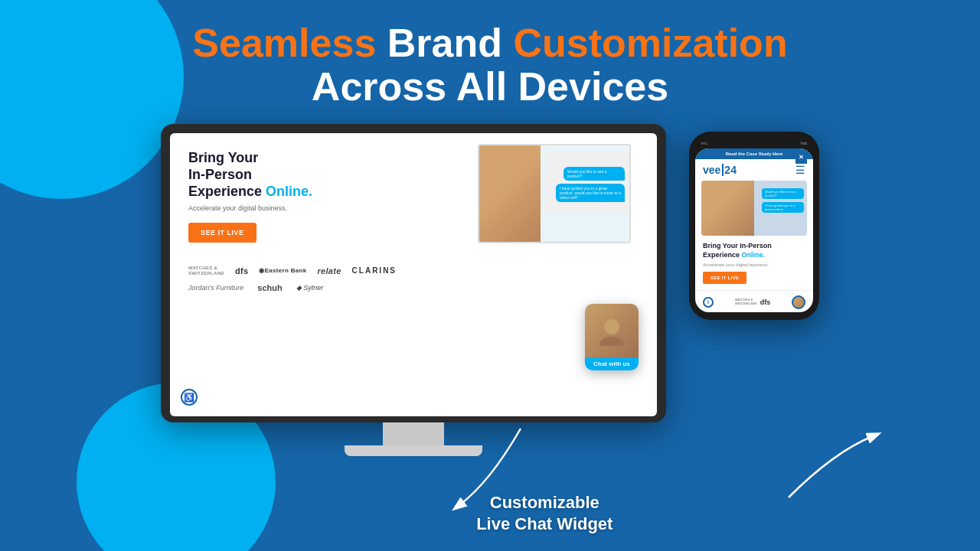  Describe the element at coordinates (490, 86) in the screenshot. I see `headline-line2: Across All Devices` at that location.